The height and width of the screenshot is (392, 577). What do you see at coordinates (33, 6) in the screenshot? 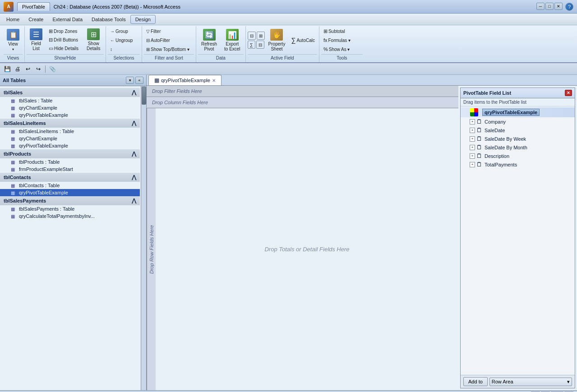
I see `pivot-table-tab: PivotTable` at bounding box center [33, 6].